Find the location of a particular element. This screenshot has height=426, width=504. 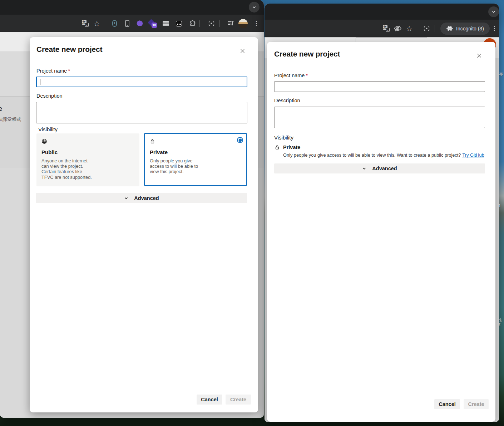

description-label: Description is located at coordinates (49, 96).